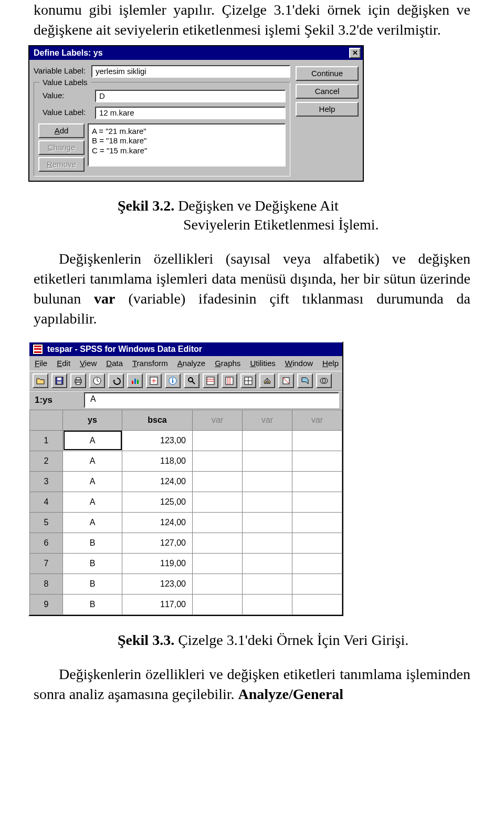 The width and height of the screenshot is (504, 813). What do you see at coordinates (40, 381) in the screenshot?
I see `open-icon` at bounding box center [40, 381].